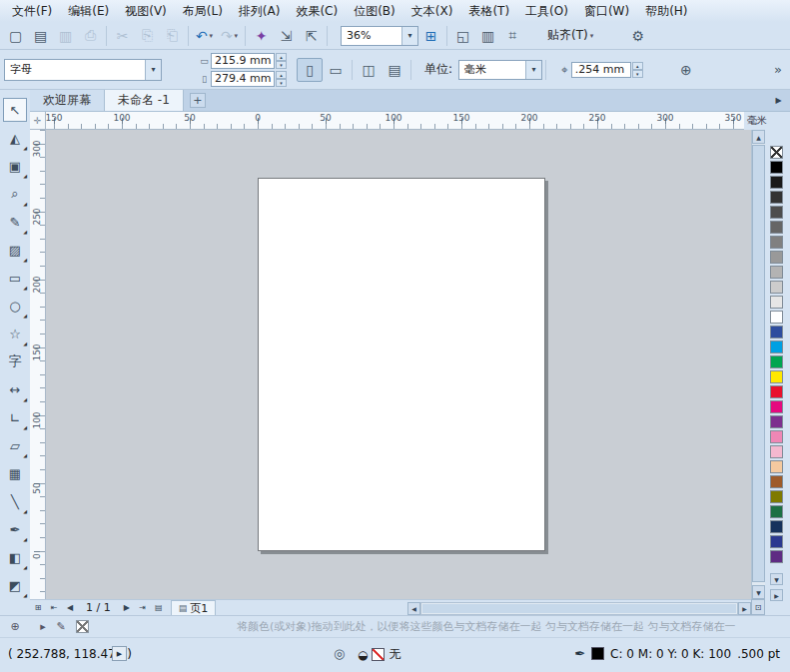 This screenshot has width=790, height=672. I want to click on color-eyedropper-tool: ╲◢, so click(15, 501).